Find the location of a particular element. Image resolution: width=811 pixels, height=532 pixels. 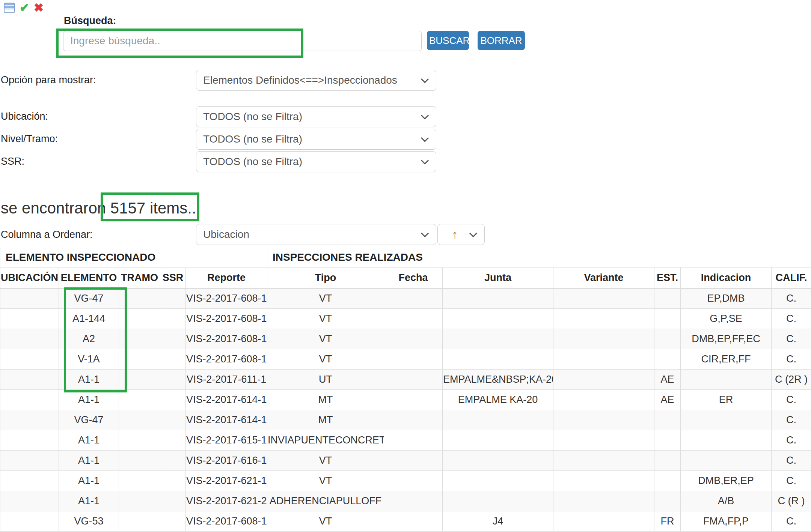

sort-column-label: Columna a Ordenar: is located at coordinates (47, 235).